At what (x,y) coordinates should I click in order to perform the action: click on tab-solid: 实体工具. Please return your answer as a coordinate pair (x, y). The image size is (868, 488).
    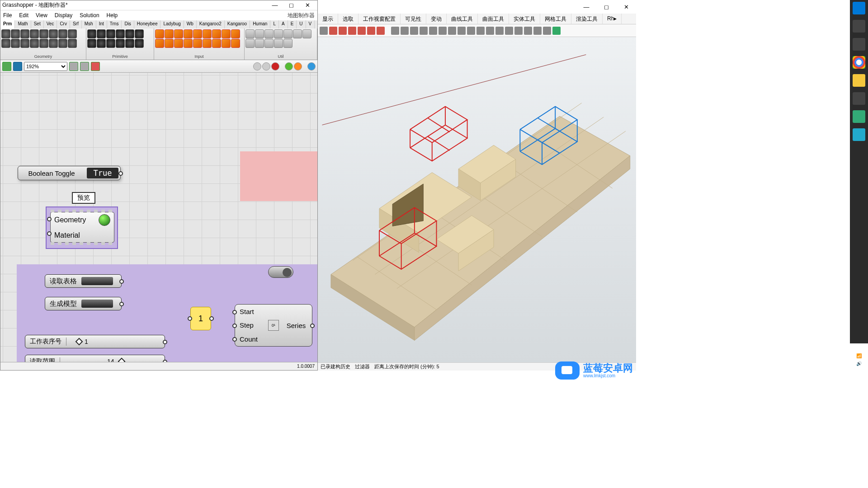
    Looking at the image, I should click on (524, 19).